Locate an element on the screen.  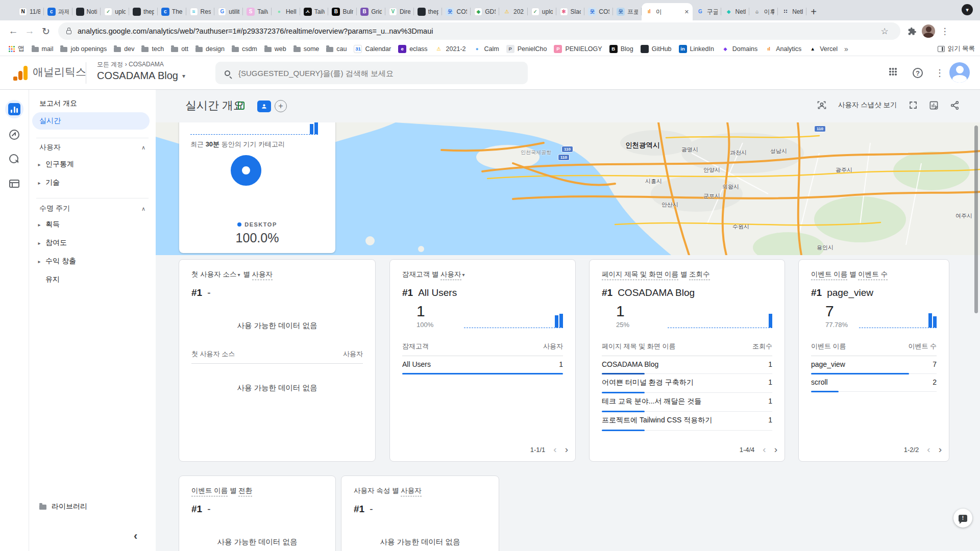
sidebar-item-retention: 유지 is located at coordinates (92, 280).